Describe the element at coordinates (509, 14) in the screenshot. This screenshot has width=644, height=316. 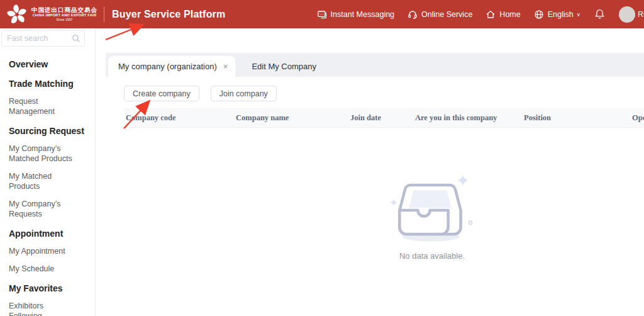
I see `nav-home-label: Home` at that location.